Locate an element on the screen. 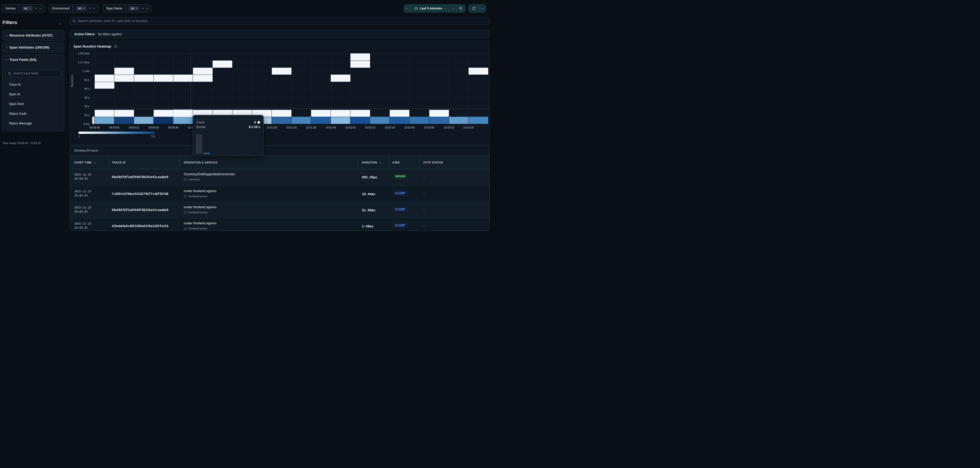 This screenshot has width=980, height=468. zoom-out-button is located at coordinates (460, 8).